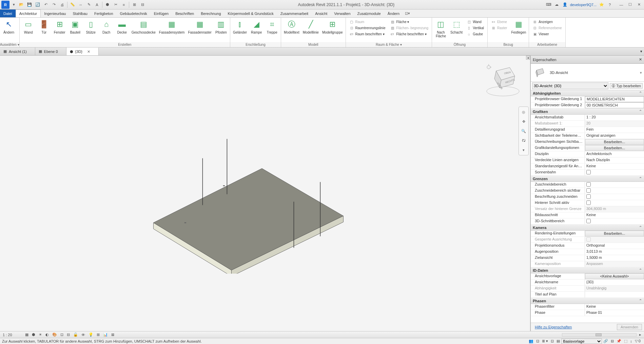 This screenshot has width=644, height=344. What do you see at coordinates (619, 341) in the screenshot?
I see `select-pinned-icon: 📌` at bounding box center [619, 341].